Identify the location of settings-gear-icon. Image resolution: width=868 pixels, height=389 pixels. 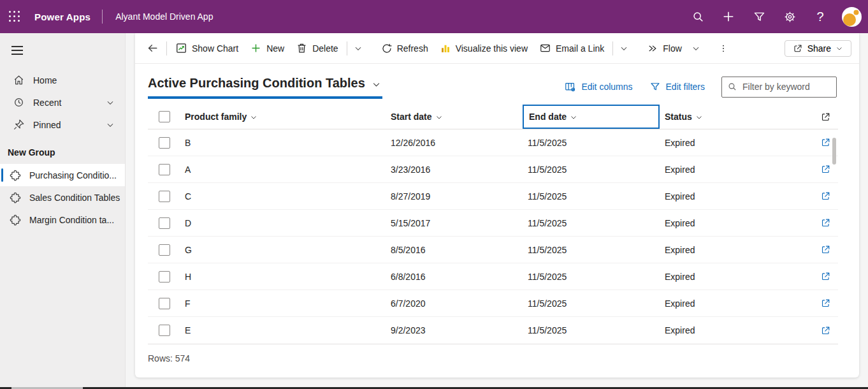
(790, 17).